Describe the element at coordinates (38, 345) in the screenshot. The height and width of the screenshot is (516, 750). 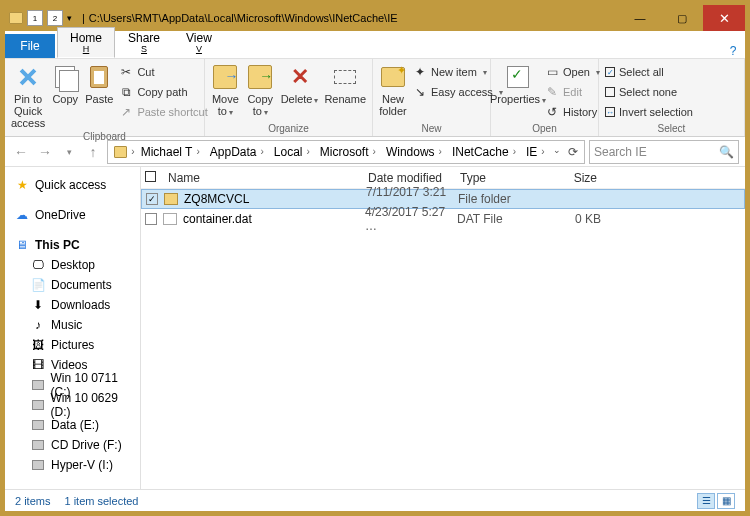
I see `folder-icon: 🖼` at that location.